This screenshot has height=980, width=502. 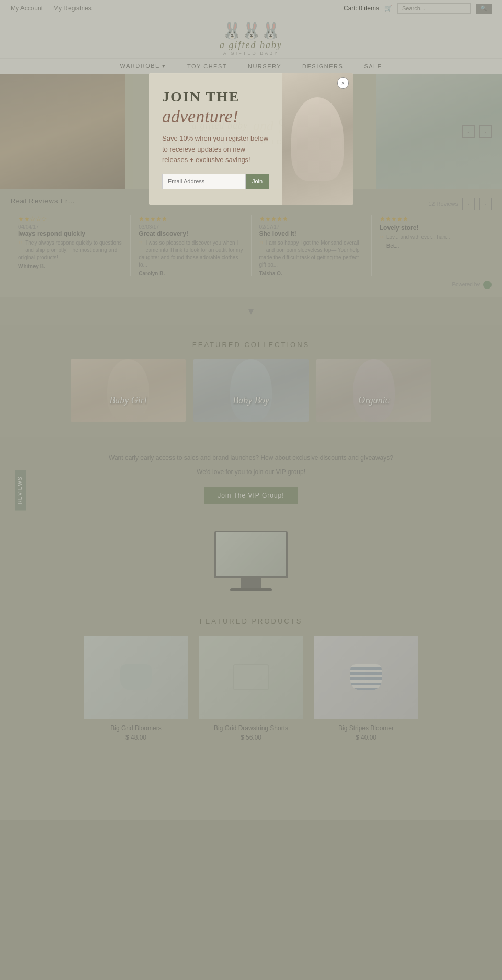 I want to click on modal-submit-button: Join, so click(x=257, y=181).